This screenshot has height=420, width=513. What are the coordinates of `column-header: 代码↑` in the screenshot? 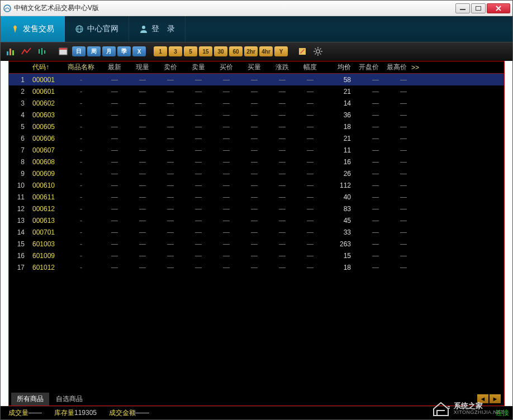 It's located at (46, 67).